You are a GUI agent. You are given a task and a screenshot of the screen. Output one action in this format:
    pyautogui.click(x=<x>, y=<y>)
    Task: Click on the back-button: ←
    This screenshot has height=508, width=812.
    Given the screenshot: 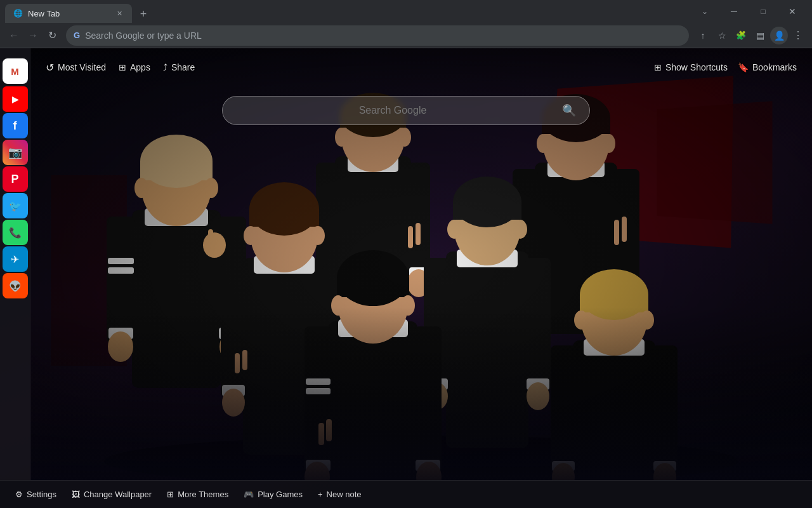 What is the action you would take?
    pyautogui.click(x=14, y=36)
    